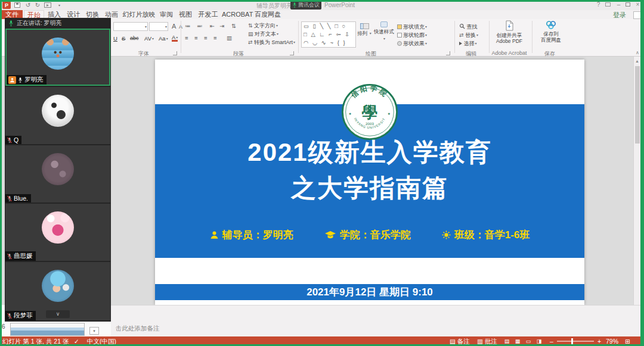 The width and height of the screenshot is (644, 346). I want to click on account-avatar, so click(637, 15).